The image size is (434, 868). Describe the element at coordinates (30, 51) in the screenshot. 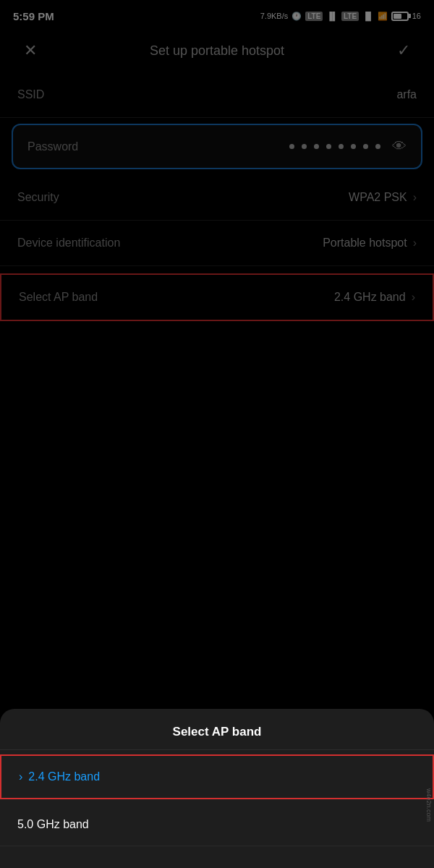

I see `close-button: ✕` at that location.